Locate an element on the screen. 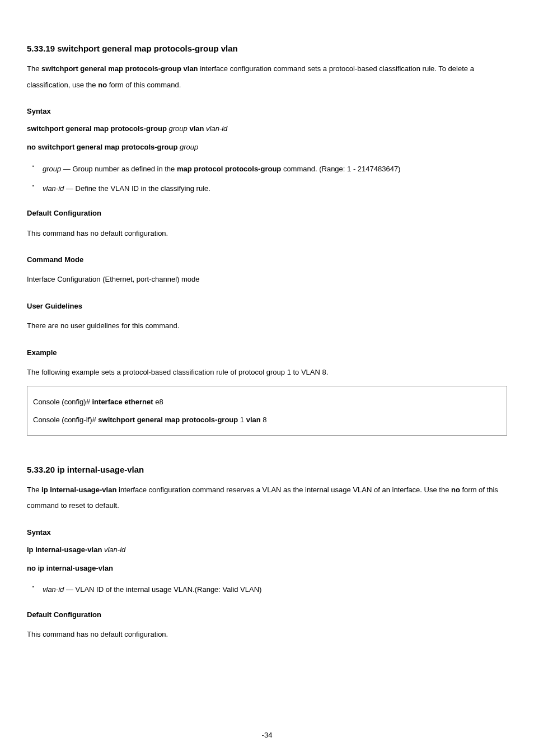  arg: 8 is located at coordinates (264, 420).